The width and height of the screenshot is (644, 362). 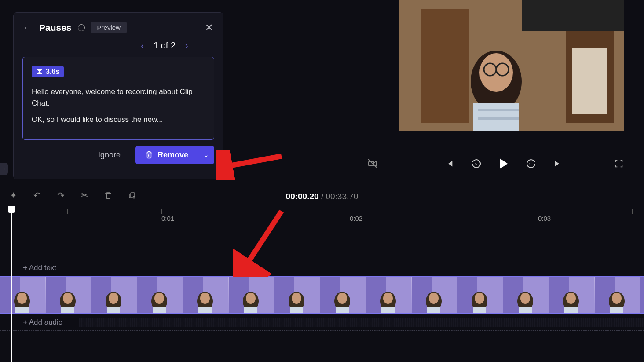 What do you see at coordinates (4, 169) in the screenshot?
I see `panel-expand-handle: ›` at bounding box center [4, 169].